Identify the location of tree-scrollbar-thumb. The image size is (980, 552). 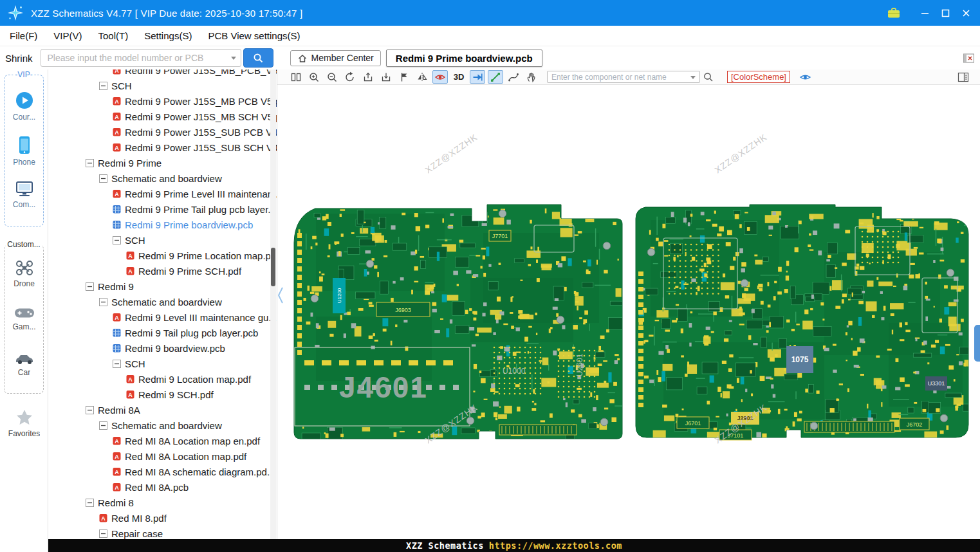
(273, 267).